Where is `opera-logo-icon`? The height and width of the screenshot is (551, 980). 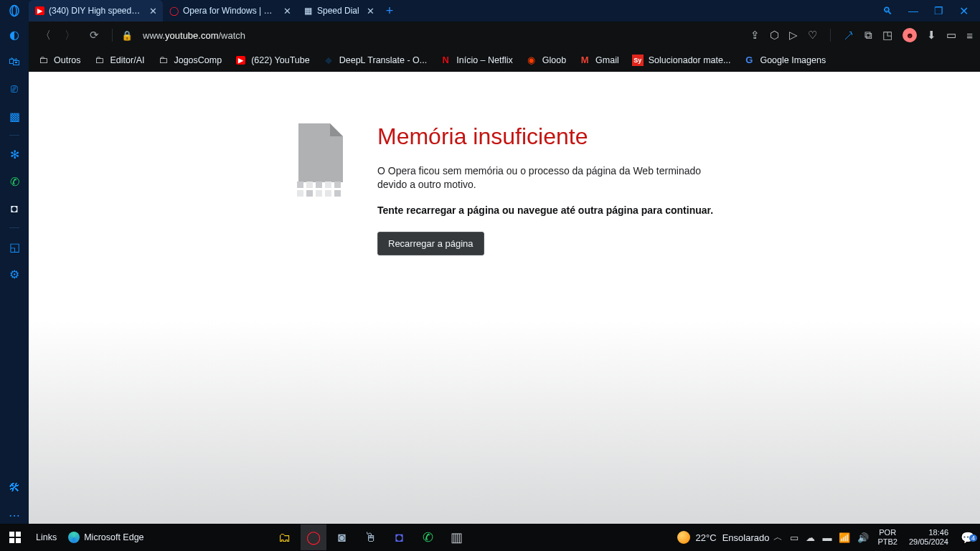 opera-logo-icon is located at coordinates (14, 11).